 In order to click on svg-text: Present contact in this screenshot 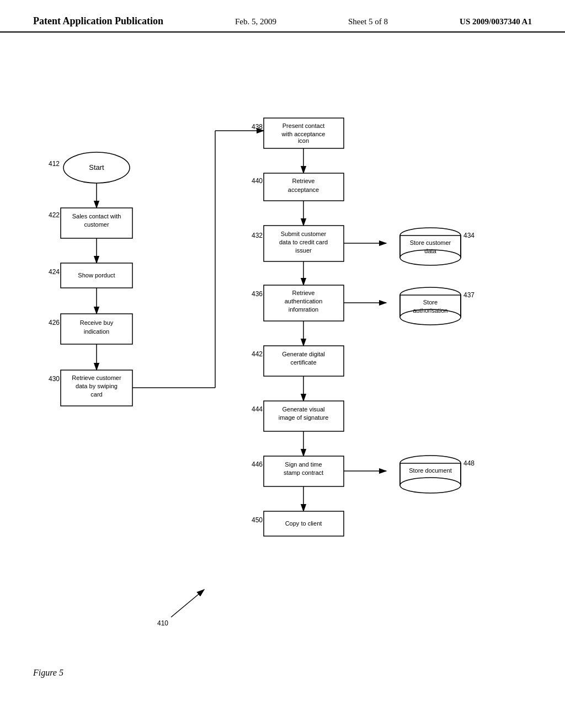, I will do `click(303, 126)`.